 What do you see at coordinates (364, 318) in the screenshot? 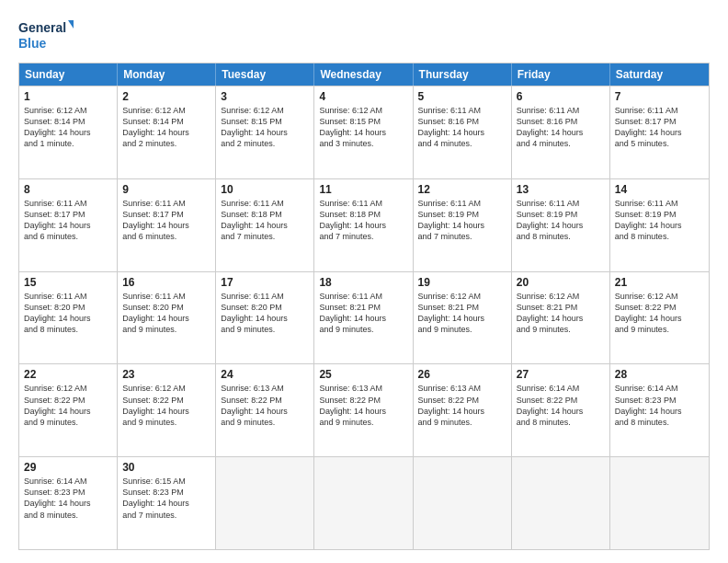
I see `day-cell-18: 18Sunrise: 6:11 AM Sunset: 8:21 PM Dayli…` at bounding box center [364, 318].